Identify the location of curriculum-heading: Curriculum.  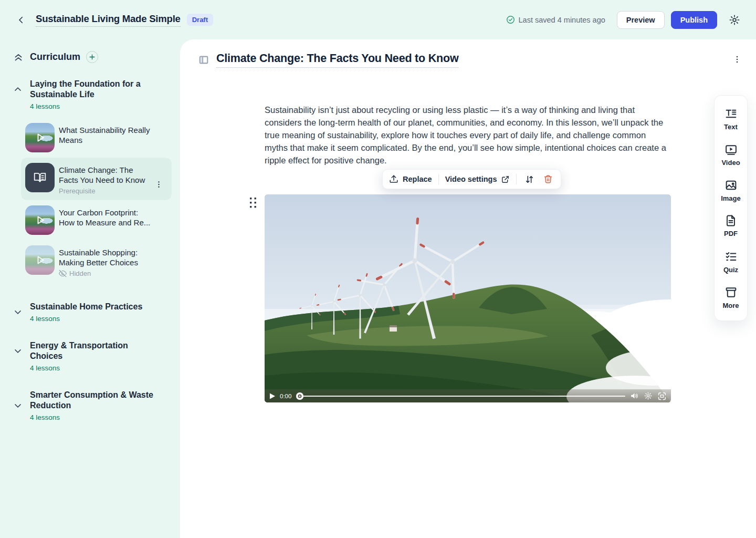
(55, 57).